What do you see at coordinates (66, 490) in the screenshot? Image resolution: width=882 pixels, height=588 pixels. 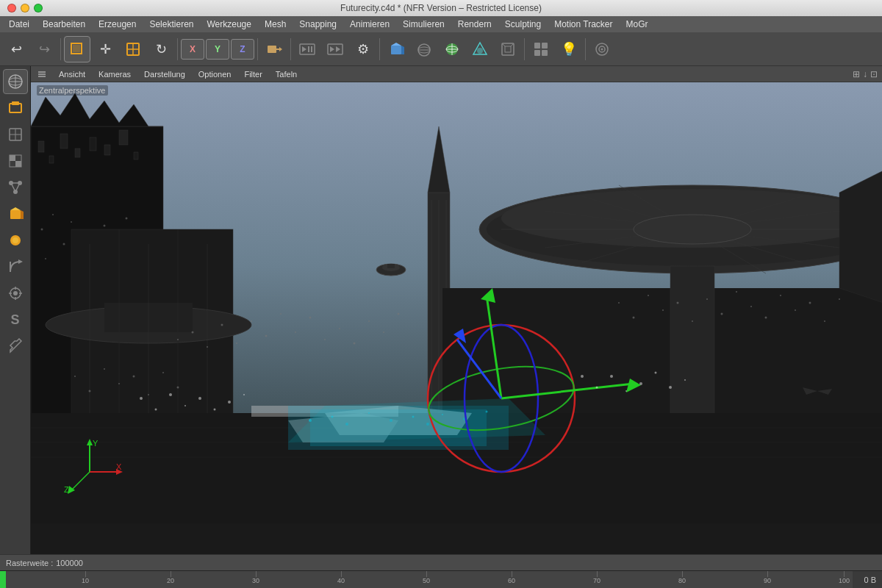 I see `svg-text: Z` at bounding box center [66, 490].